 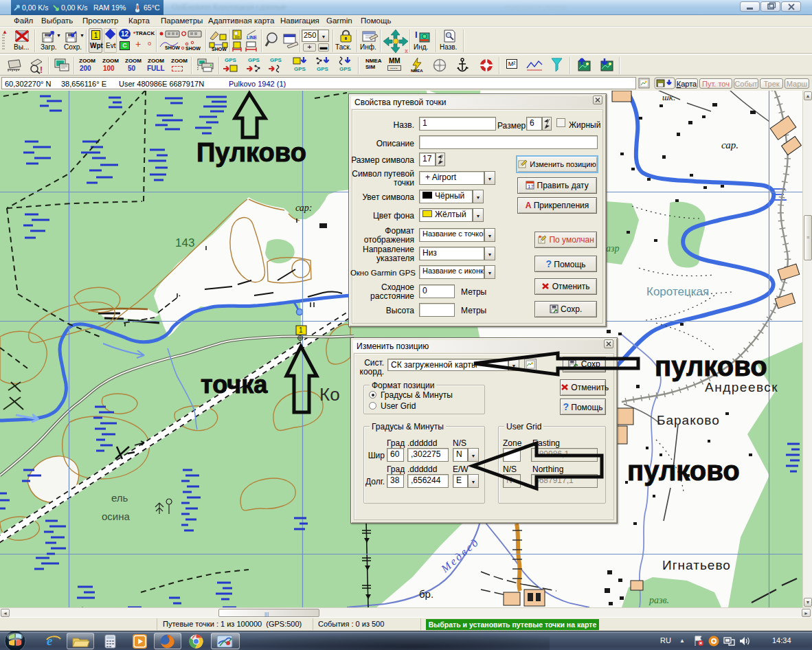 What do you see at coordinates (407, 51) in the screenshot?
I see `svg-text: x` at bounding box center [407, 51].